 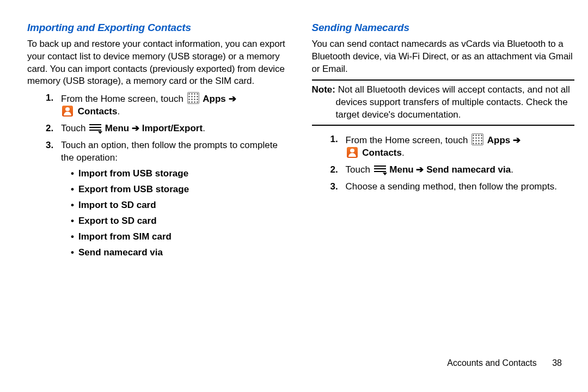 I want to click on opt-import-sd: Import to SD card, so click(x=184, y=206).